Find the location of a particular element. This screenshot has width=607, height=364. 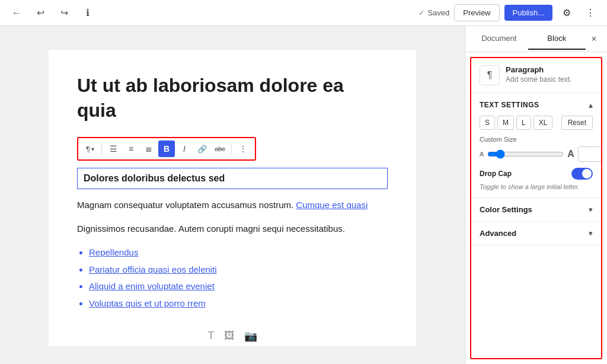

toolbar-divider is located at coordinates (102, 149).